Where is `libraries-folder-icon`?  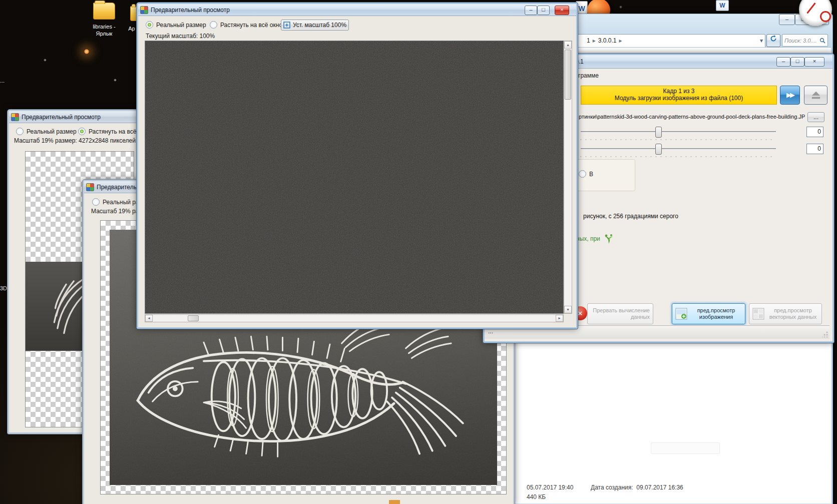
libraries-folder-icon is located at coordinates (104, 12).